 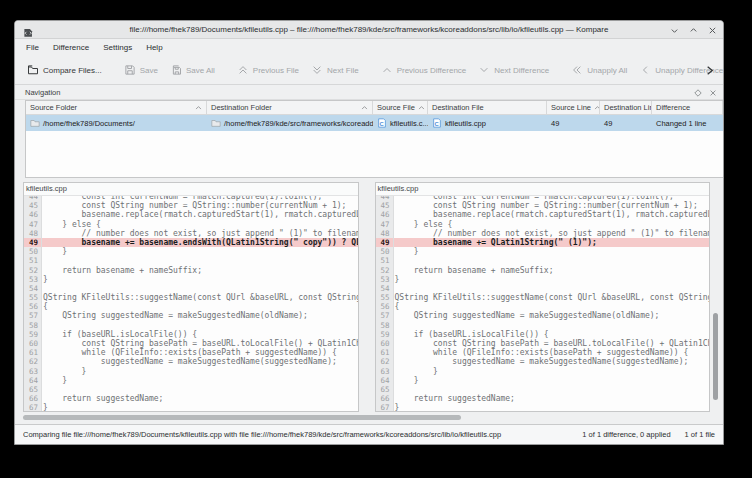 I want to click on toolbar-button-label: Next File, so click(x=343, y=70).